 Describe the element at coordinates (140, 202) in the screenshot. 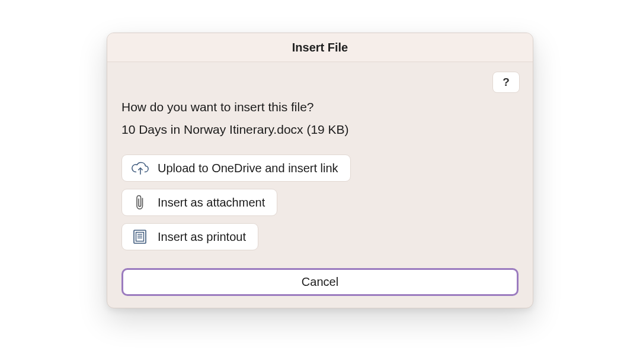

I see `paperclip-icon` at that location.